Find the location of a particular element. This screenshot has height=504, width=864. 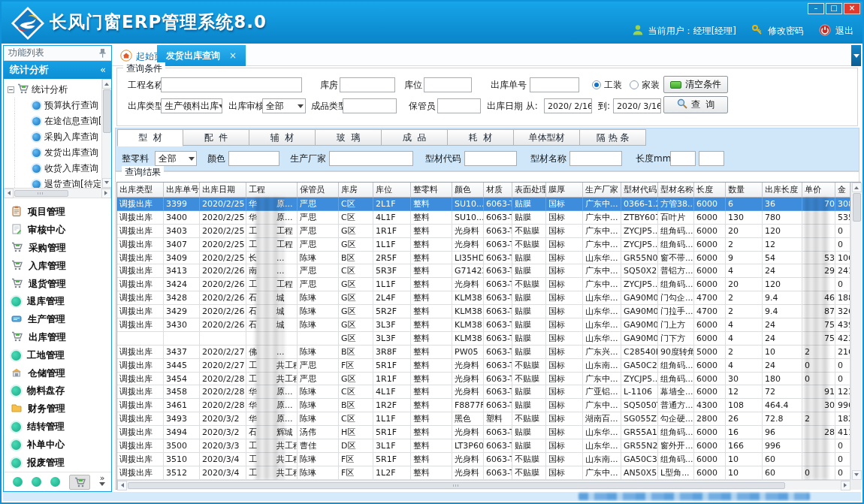

table-row: 调拨出库34032020/2/25工工程严思G区1R1F整料光身料6063-T5… is located at coordinates (484, 231).